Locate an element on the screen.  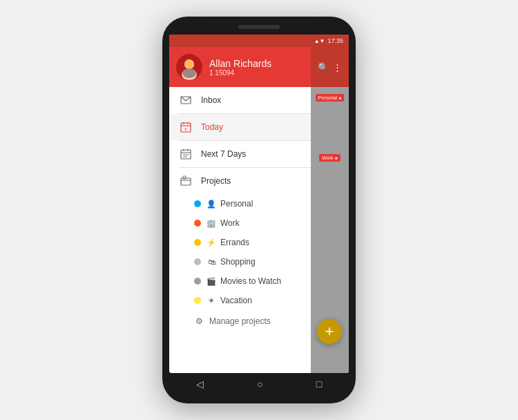
more-icon-rp: ⋮ is located at coordinates (337, 68).